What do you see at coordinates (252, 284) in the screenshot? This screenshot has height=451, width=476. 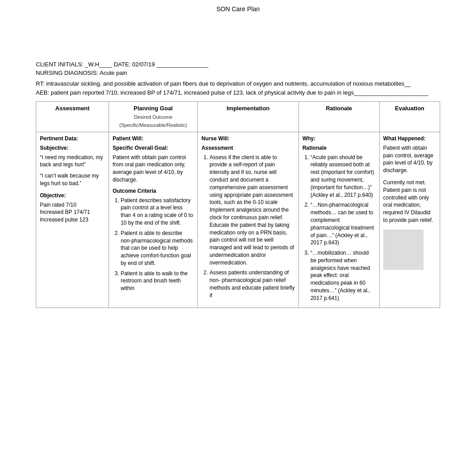 I see `impl-item-2: Assess patients understanding of non- ph…` at bounding box center [252, 284].